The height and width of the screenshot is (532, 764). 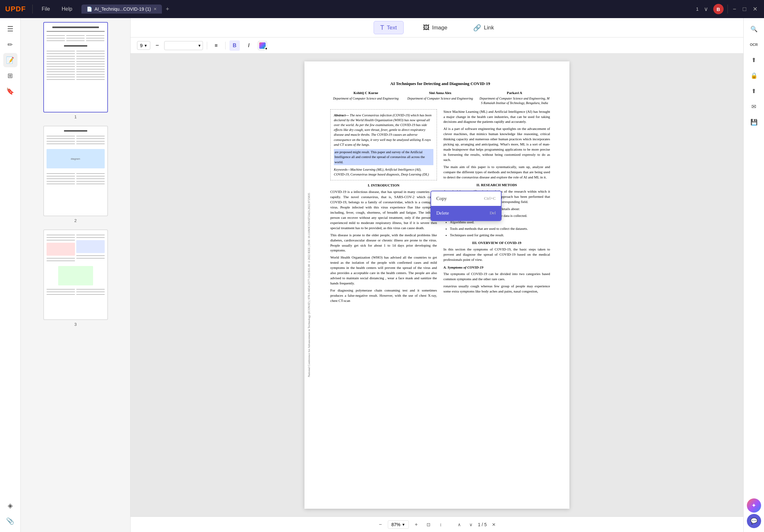 What do you see at coordinates (466, 199) in the screenshot?
I see `copy-menu-item: Copy Ctrl+C` at bounding box center [466, 199].